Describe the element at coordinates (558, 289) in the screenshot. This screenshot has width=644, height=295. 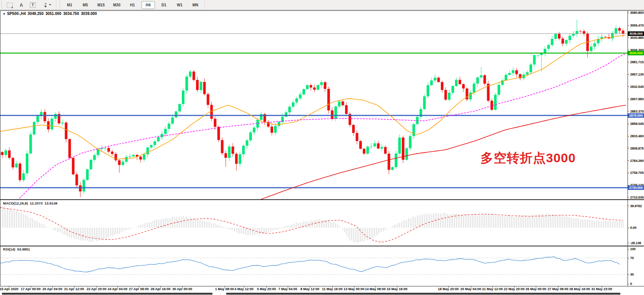
I see `time-tick-label: 27 May 08:00` at that location.